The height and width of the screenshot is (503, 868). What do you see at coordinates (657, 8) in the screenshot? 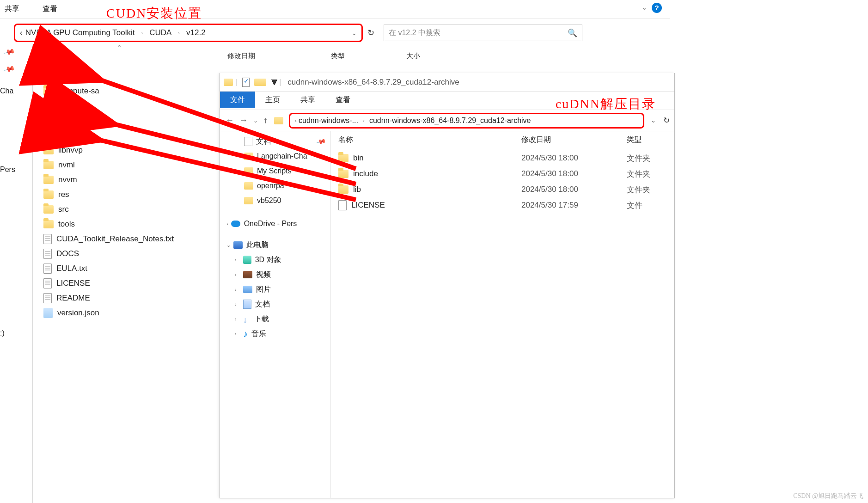
I see `help-icon: ?` at bounding box center [657, 8].